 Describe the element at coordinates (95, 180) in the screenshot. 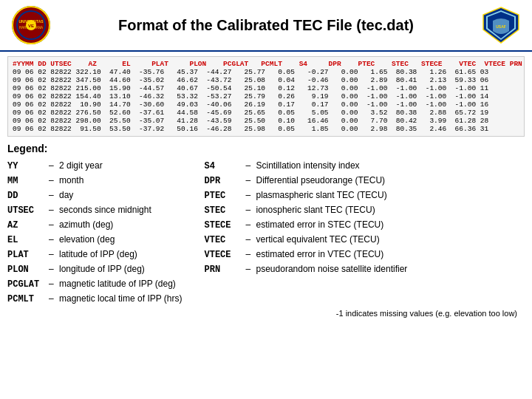

I see `legend-item: MM–month` at that location.